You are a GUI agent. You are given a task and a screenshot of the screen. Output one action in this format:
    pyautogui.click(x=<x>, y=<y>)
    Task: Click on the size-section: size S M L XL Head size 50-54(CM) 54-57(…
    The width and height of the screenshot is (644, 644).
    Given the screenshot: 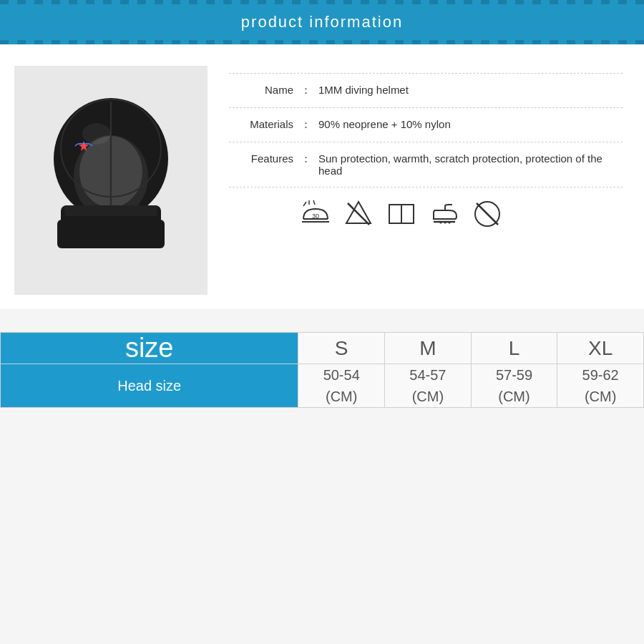 What is the action you would take?
    pyautogui.click(x=322, y=370)
    